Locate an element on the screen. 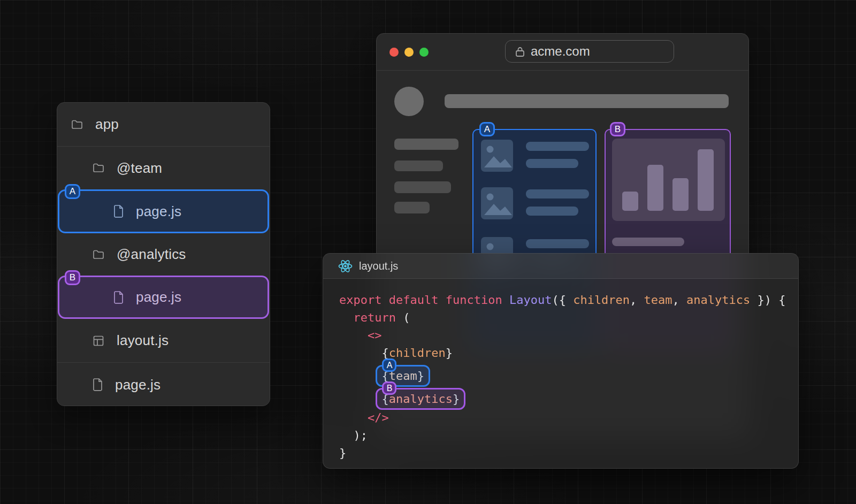 Image resolution: width=856 pixels, height=504 pixels. avatar-placeholder is located at coordinates (409, 102).